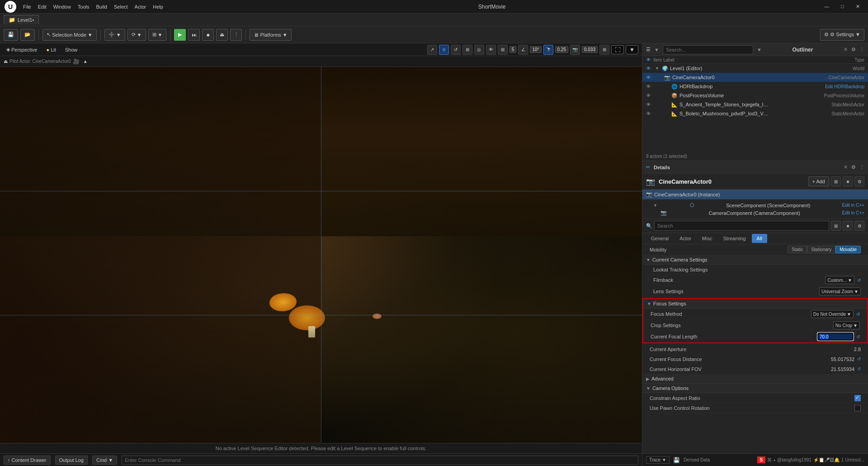 The width and height of the screenshot is (868, 466). I want to click on content-drawer-button: ↑ Content Drawer, so click(27, 460).